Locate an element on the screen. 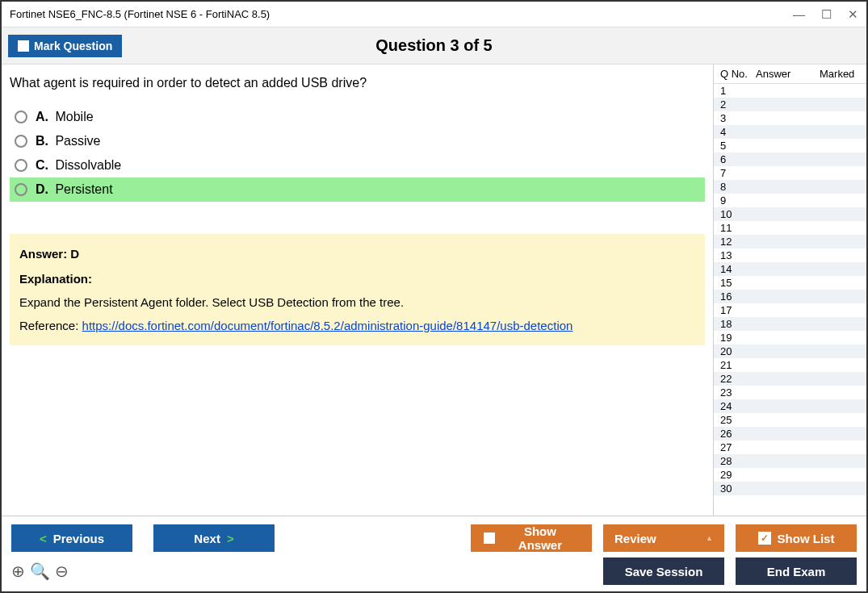 The image size is (868, 593). show-answer-button: Show Answer is located at coordinates (531, 538).